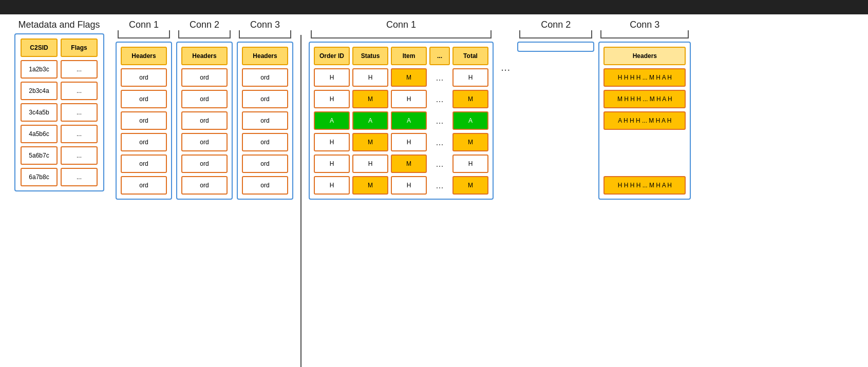 The height and width of the screenshot is (367, 868). I want to click on conn1-header: Headers, so click(144, 56).